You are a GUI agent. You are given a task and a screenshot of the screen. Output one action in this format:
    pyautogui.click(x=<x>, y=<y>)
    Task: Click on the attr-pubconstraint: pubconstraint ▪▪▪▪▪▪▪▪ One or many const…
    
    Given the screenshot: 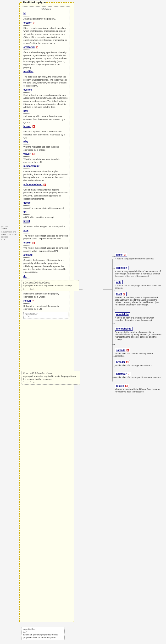 What is the action you would take?
    pyautogui.click(x=46, y=174)
    